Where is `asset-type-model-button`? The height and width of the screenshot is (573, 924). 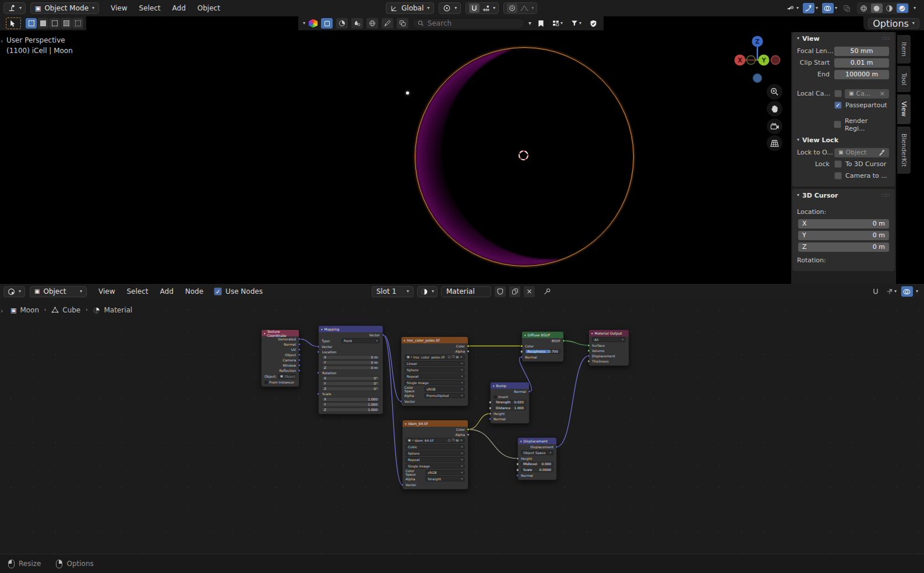 asset-type-model-button is located at coordinates (327, 23).